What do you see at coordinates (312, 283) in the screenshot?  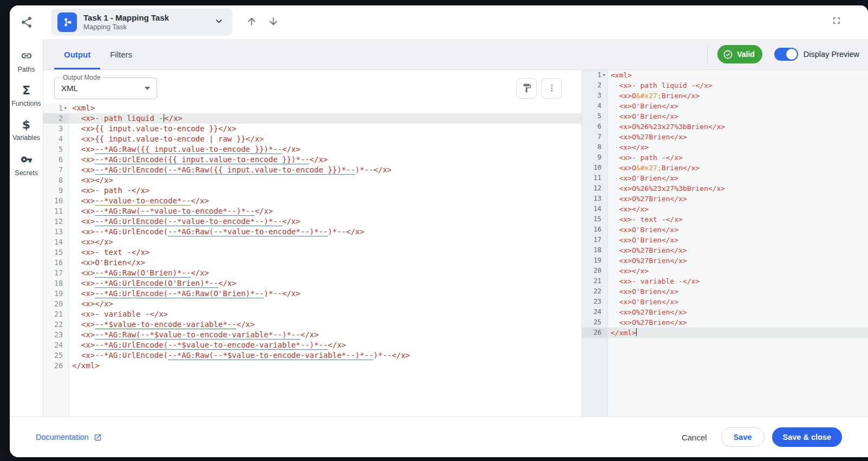 I see `code-line-18: 18 <x>--*AG:UrlEncode(O'Brien)*--</x>` at bounding box center [312, 283].